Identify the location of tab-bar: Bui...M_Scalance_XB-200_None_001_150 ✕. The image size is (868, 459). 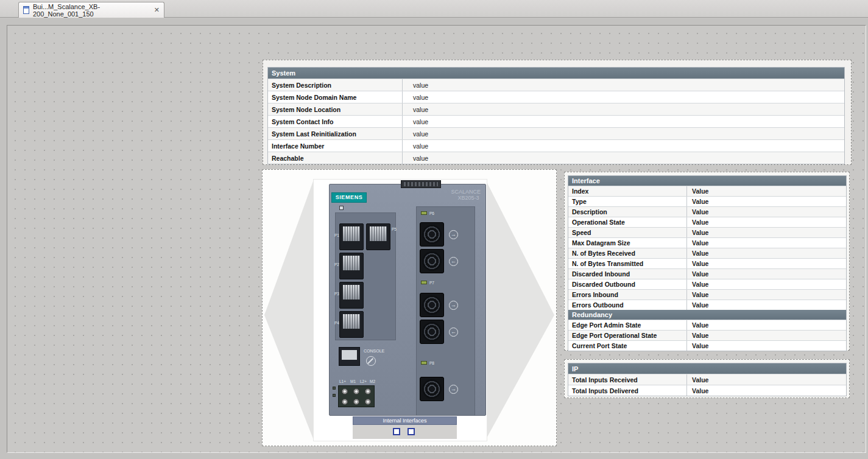
(434, 9).